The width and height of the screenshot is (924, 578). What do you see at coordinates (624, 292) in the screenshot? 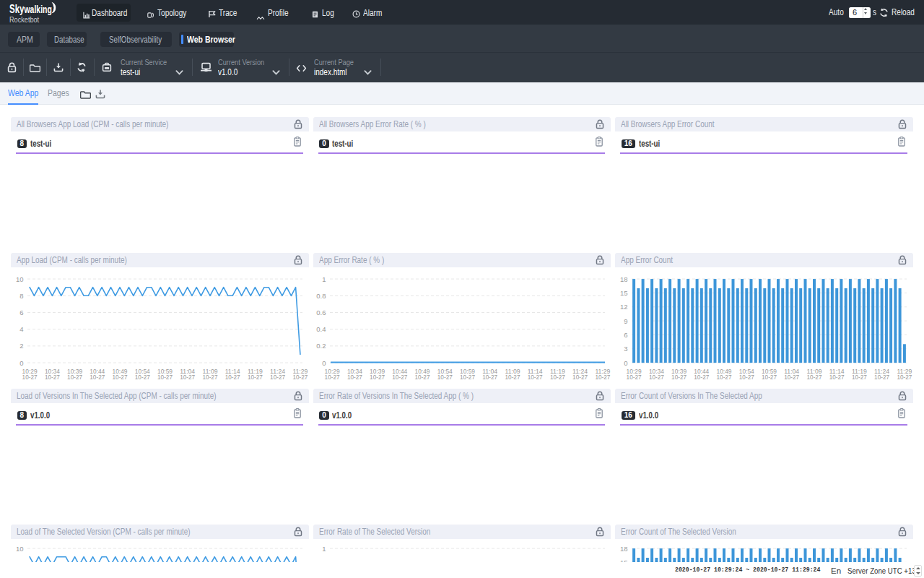
I see `svg-text: 15` at bounding box center [624, 292].